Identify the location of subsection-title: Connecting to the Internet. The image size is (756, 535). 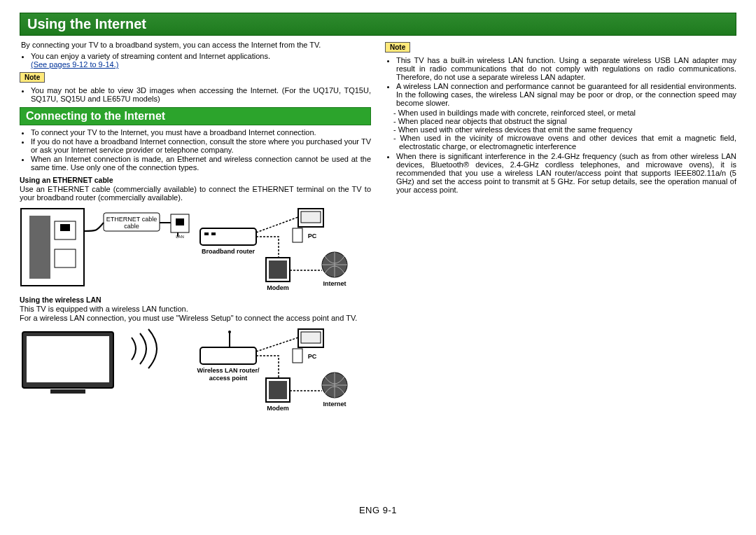
(195, 116).